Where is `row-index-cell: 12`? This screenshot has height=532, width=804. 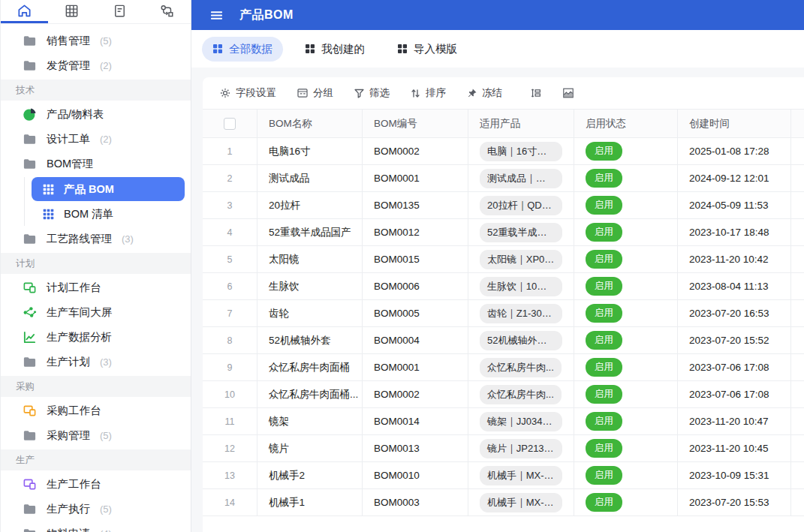 row-index-cell: 12 is located at coordinates (230, 449).